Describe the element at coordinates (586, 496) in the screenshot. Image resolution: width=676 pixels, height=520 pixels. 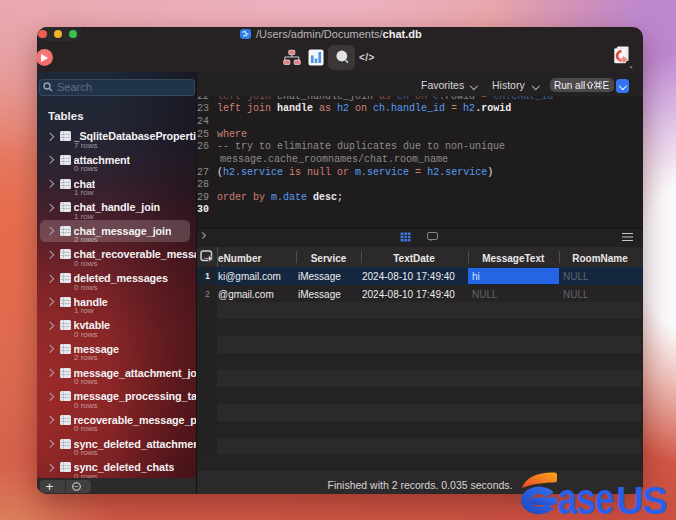
I see `svg-text: ase` at that location.